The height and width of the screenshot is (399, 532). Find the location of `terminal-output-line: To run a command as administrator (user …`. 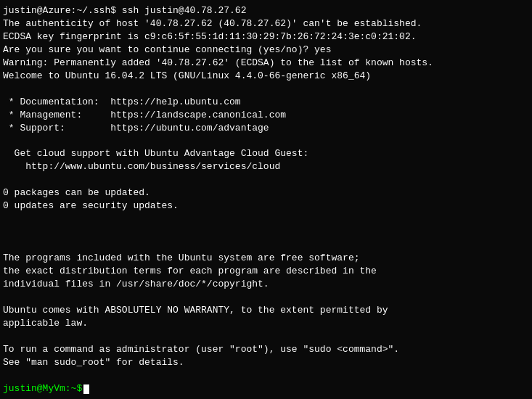

terminal-output-line: To run a command as administrator (user … is located at coordinates (266, 350).